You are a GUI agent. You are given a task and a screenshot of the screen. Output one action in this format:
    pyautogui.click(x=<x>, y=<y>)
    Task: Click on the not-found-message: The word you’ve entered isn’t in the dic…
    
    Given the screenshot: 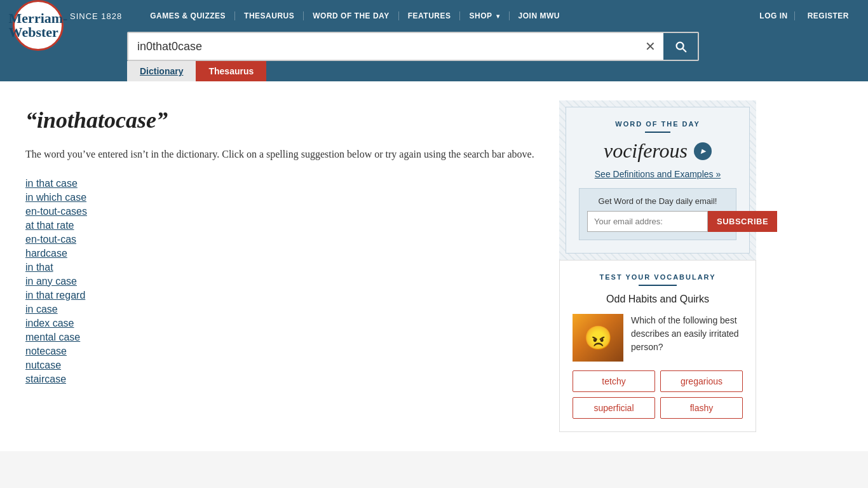 What is the action you would take?
    pyautogui.click(x=283, y=154)
    